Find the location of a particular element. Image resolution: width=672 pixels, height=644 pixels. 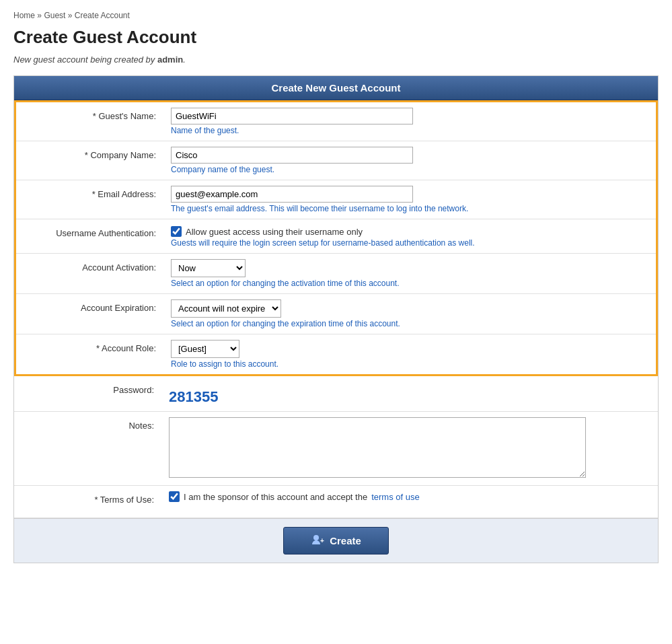

create-button: + Create is located at coordinates (336, 541).